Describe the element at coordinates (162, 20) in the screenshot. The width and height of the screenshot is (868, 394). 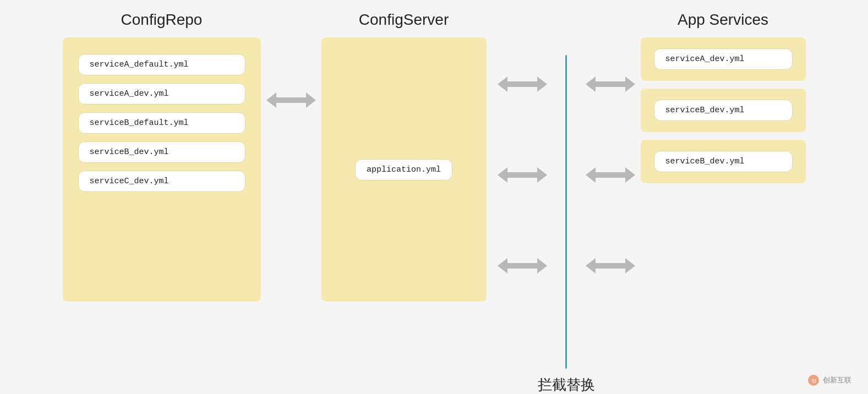
I see `configrepo-title: ConfigRepo` at that location.